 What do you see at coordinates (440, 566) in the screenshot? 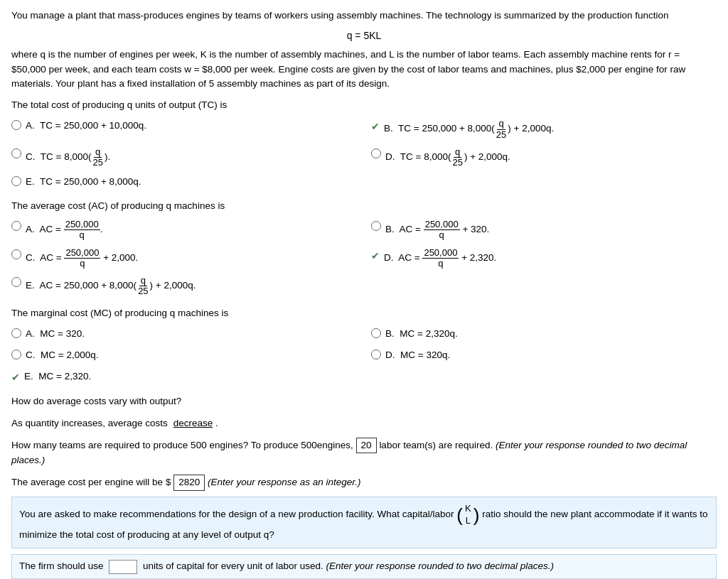
I see `q7-answer-note: (Enter your response rounded to two deci…` at bounding box center [440, 566].